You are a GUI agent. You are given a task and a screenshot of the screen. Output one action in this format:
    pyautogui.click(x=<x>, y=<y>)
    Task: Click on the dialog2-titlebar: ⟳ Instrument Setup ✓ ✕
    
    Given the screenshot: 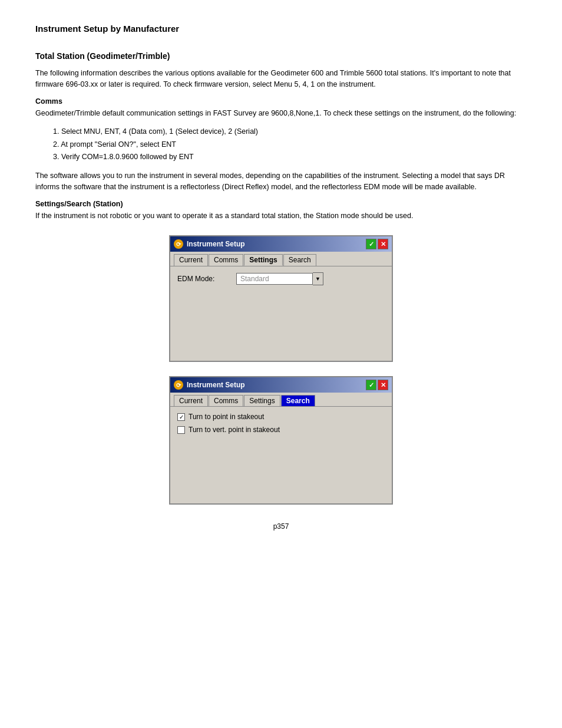 What is the action you would take?
    pyautogui.click(x=281, y=385)
    